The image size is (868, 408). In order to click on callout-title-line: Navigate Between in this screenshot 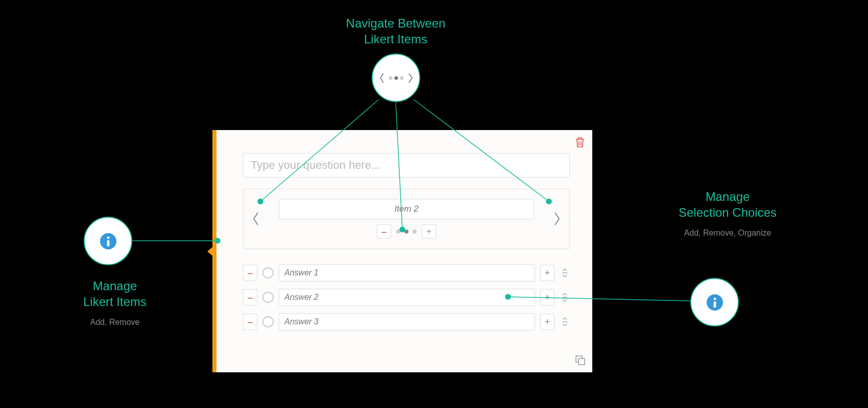, I will do `click(396, 23)`.